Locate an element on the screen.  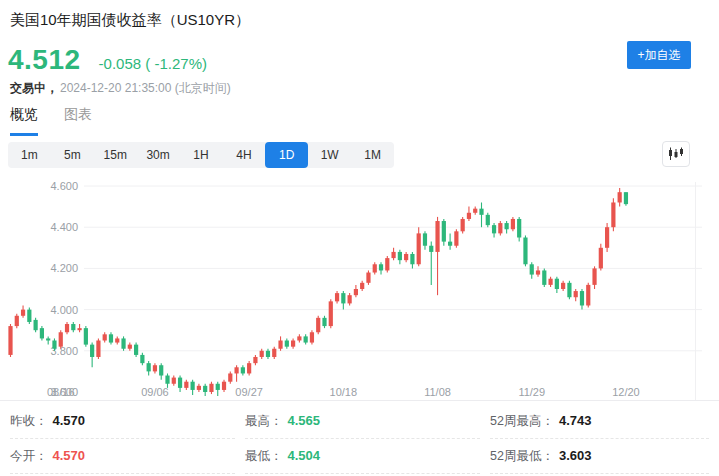
timeframe-1D: 1D is located at coordinates (286, 155).